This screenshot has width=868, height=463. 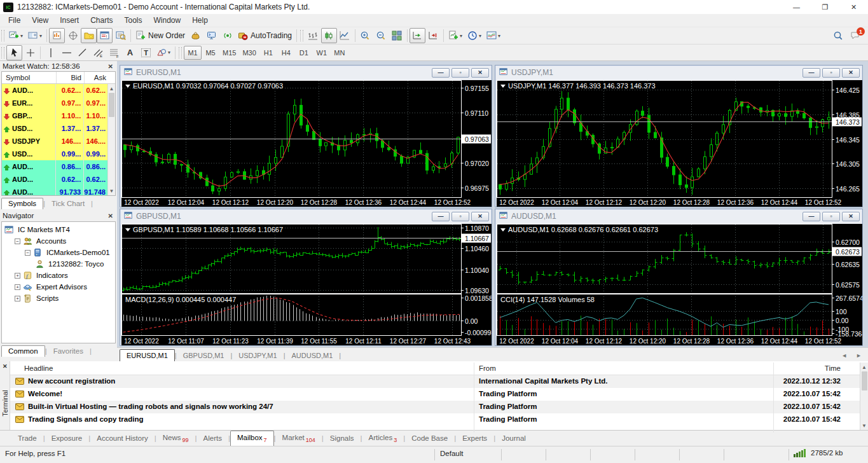 I want to click on market-watch-row: USD...1.37...1.37..., so click(x=55, y=128).